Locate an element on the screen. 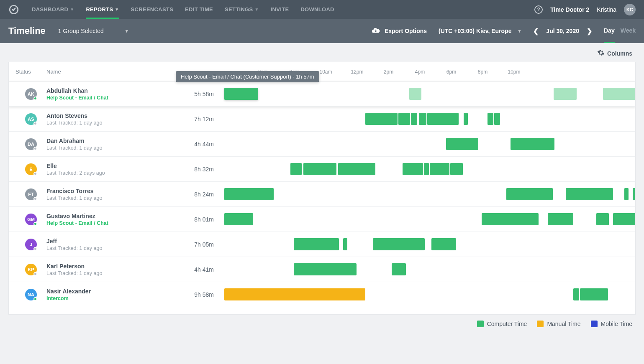  export-button: Export Options is located at coordinates (399, 31).